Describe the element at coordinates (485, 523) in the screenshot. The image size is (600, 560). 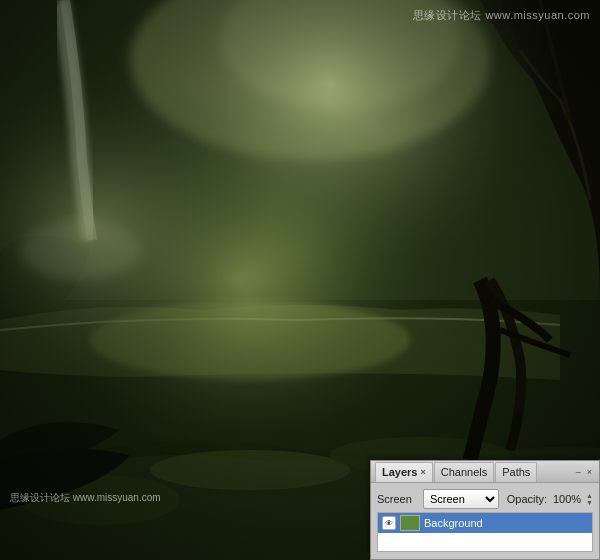
I see `layer-item: 👁 Background` at that location.